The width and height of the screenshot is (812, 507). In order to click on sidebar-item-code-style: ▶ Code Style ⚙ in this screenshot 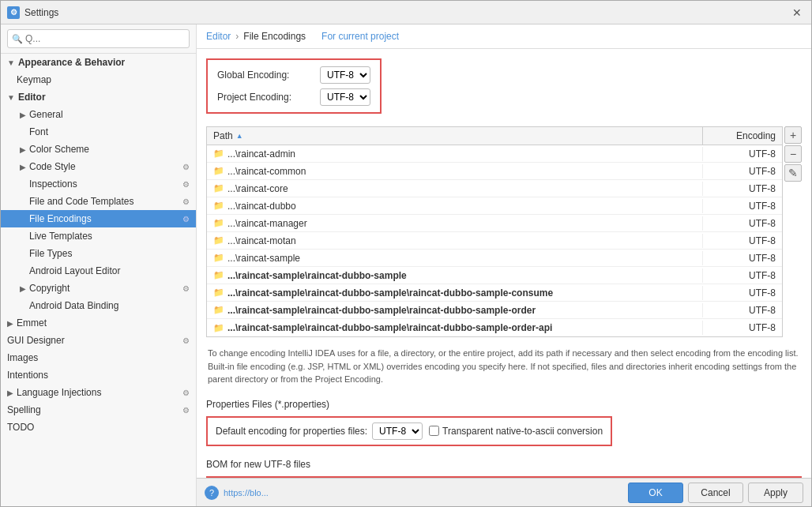, I will do `click(98, 167)`.